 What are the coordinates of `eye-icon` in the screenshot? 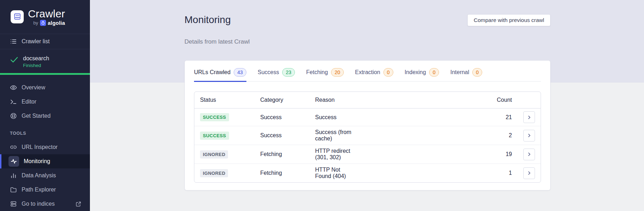 It's located at (13, 88).